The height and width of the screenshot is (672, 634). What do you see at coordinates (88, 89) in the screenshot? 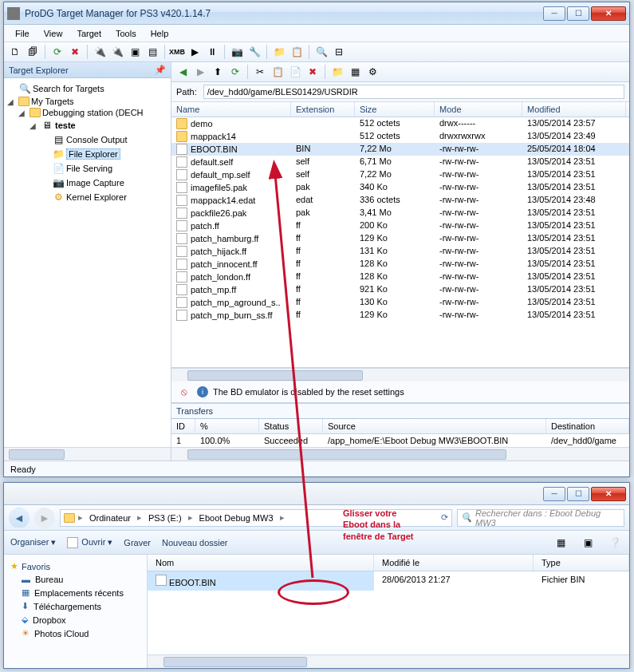
I see `tree-search-targets: 🔍Search for Targets` at bounding box center [88, 89].